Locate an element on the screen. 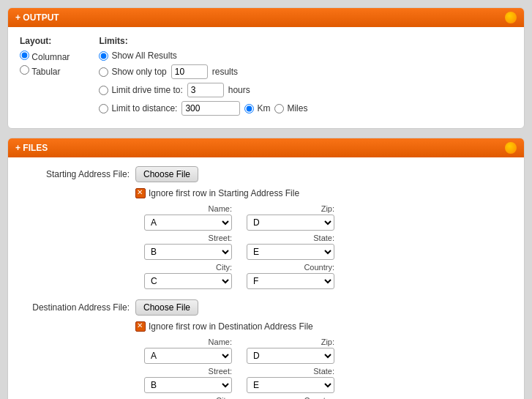 The height and width of the screenshot is (399, 532). starting-state-label: State: is located at coordinates (291, 238).